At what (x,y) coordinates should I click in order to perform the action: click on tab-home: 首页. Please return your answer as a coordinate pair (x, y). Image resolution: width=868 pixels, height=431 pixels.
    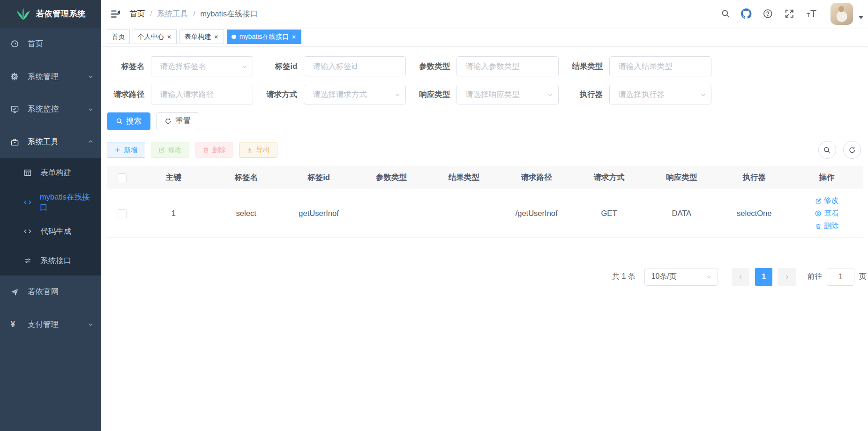
    Looking at the image, I should click on (118, 37).